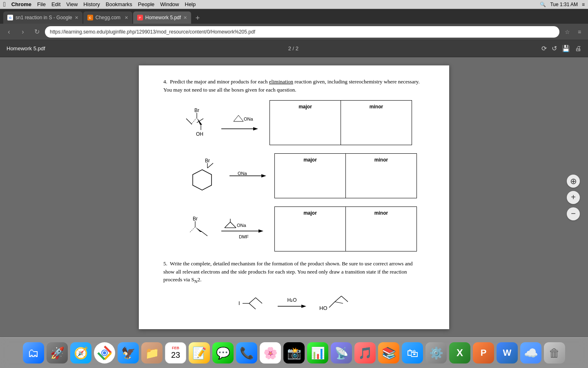  Describe the element at coordinates (199, 353) in the screenshot. I see `dock-notes: 📝` at that location.